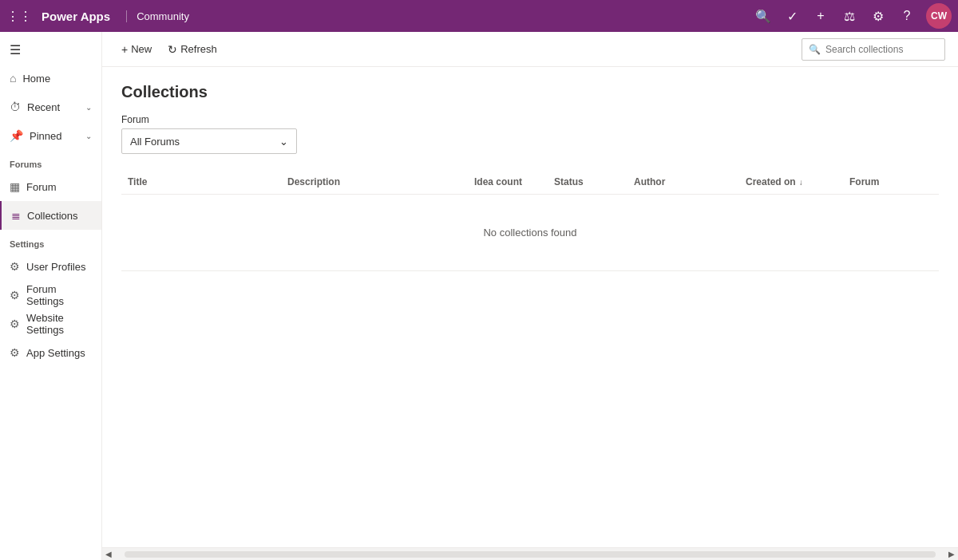 Image resolution: width=958 pixels, height=560 pixels. What do you see at coordinates (141, 49) in the screenshot?
I see `new-label: New` at bounding box center [141, 49].